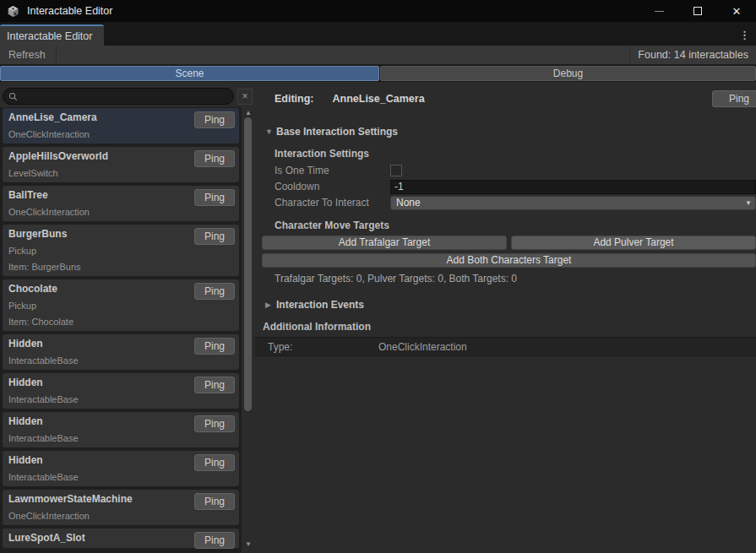 Image resolution: width=756 pixels, height=553 pixels. I want to click on type-value: OneClickInteraction, so click(422, 347).